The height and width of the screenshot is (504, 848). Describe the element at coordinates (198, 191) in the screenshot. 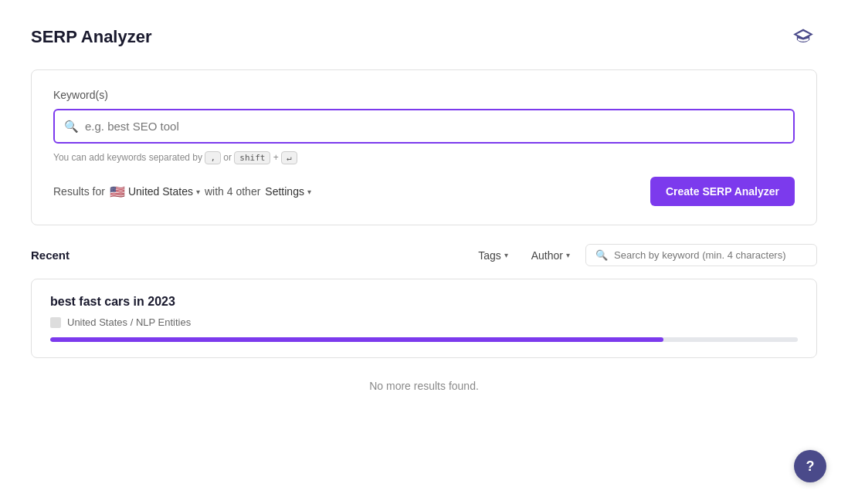

I see `country-chevron-icon: ▾` at that location.